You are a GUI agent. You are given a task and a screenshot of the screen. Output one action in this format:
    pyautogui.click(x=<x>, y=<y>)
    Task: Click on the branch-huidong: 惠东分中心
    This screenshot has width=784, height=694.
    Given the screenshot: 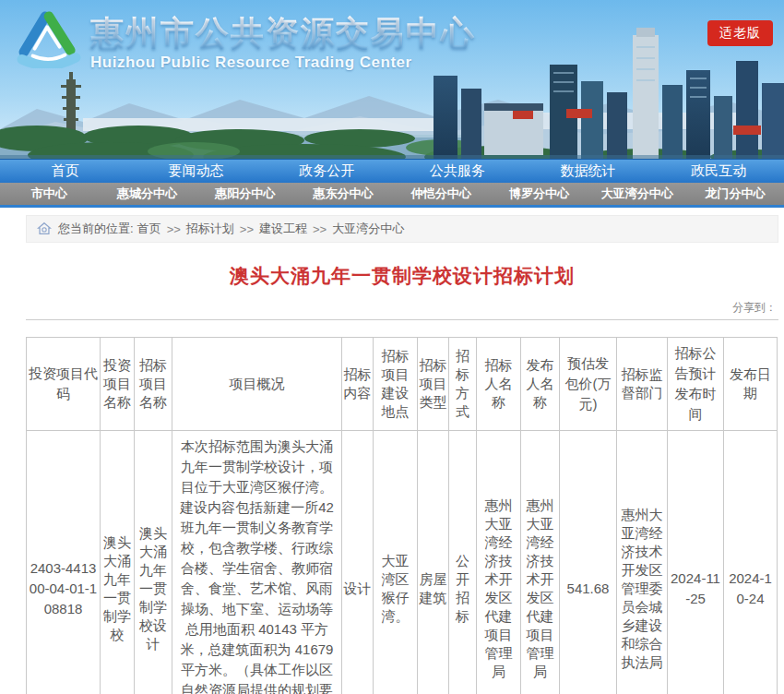 What is the action you would take?
    pyautogui.click(x=343, y=194)
    